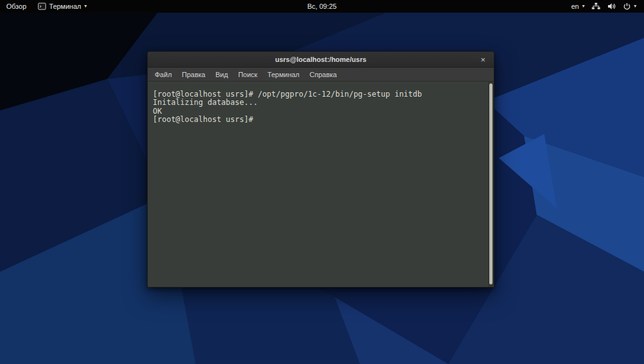  I want to click on menu-item-edit: Правка, so click(193, 75).